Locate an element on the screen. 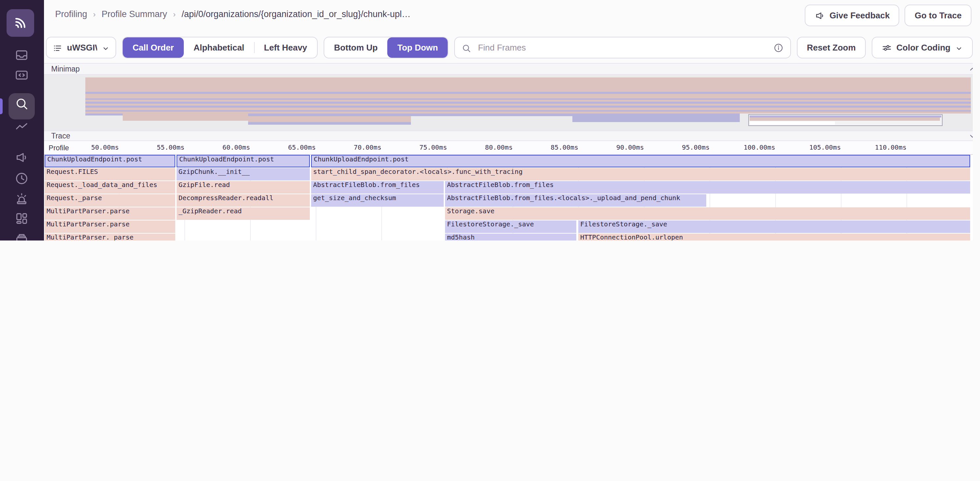  info-icon is located at coordinates (779, 48).